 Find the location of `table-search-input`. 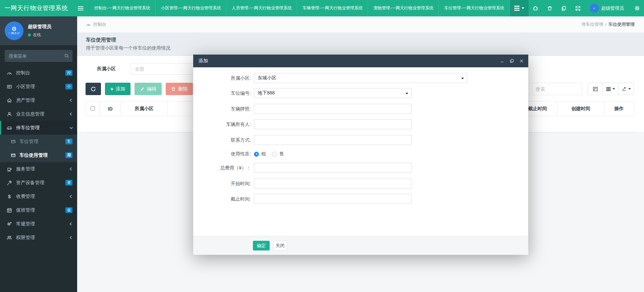

table-search-input is located at coordinates (557, 89).